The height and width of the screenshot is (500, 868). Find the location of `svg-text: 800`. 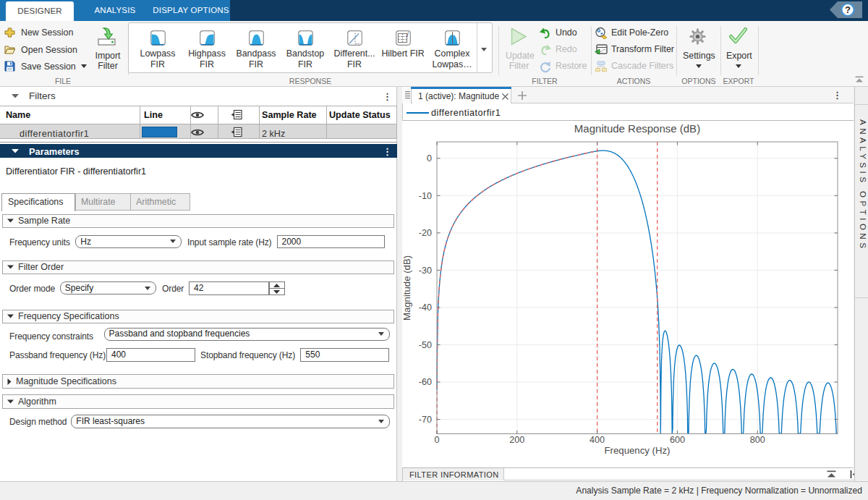

svg-text: 800 is located at coordinates (758, 440).